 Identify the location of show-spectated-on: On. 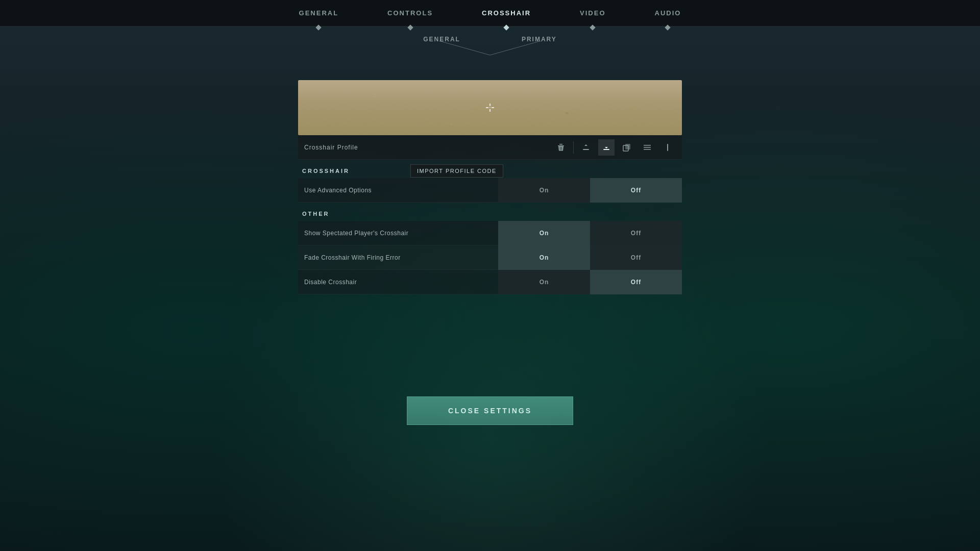
(544, 233).